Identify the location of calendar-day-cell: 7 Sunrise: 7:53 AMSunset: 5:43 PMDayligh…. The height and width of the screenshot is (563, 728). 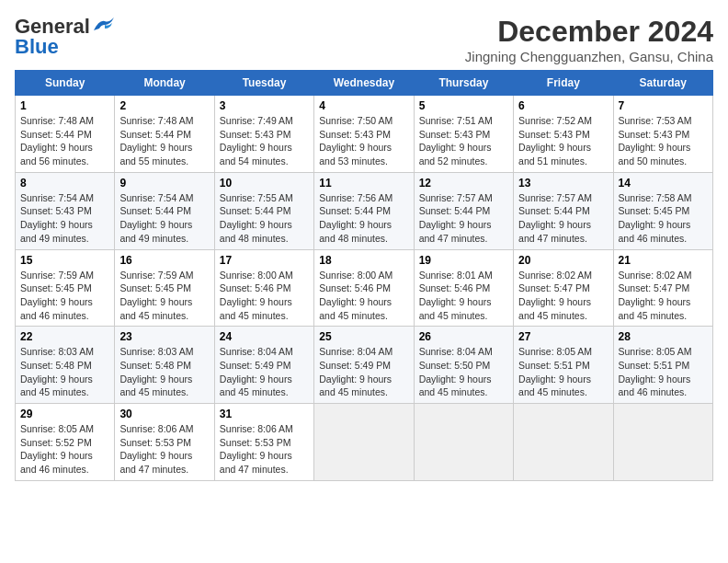
(663, 134).